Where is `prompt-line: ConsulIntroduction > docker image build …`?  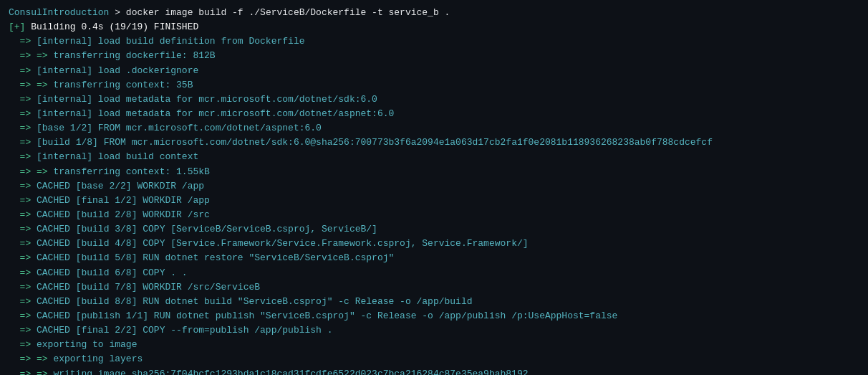 prompt-line: ConsulIntroduction > docker image build … is located at coordinates (434, 13).